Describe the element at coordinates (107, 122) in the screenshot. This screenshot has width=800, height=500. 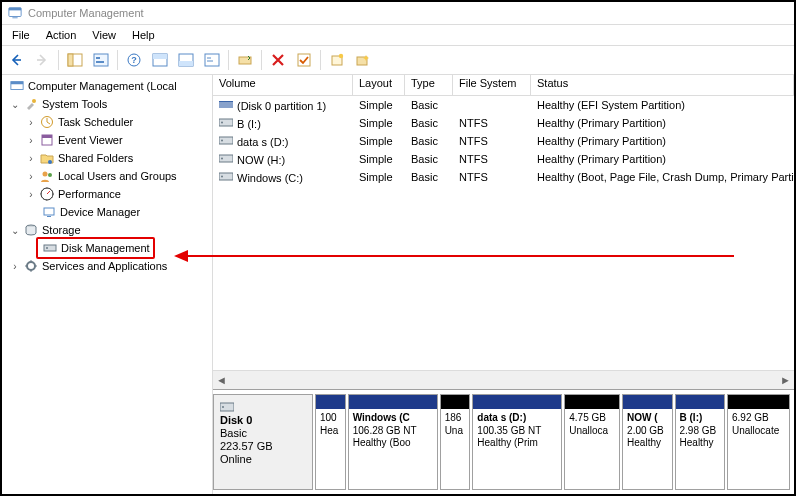
I see `tree-task-scheduler: ›Task Scheduler` at that location.